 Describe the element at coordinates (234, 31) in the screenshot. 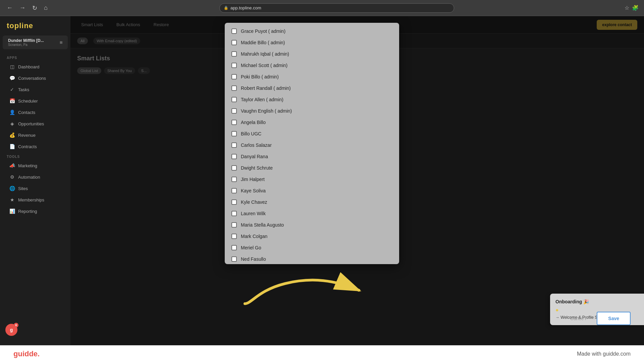

I see `checkbox-grace` at that location.